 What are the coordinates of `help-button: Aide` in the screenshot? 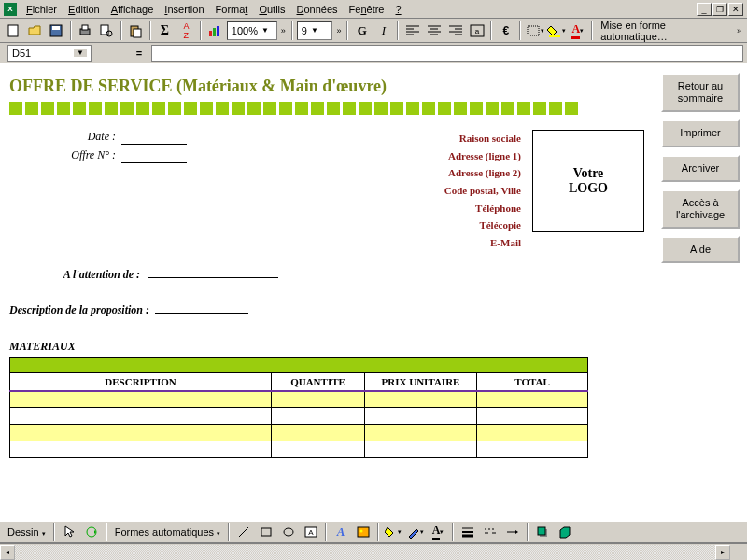 It's located at (700, 250).